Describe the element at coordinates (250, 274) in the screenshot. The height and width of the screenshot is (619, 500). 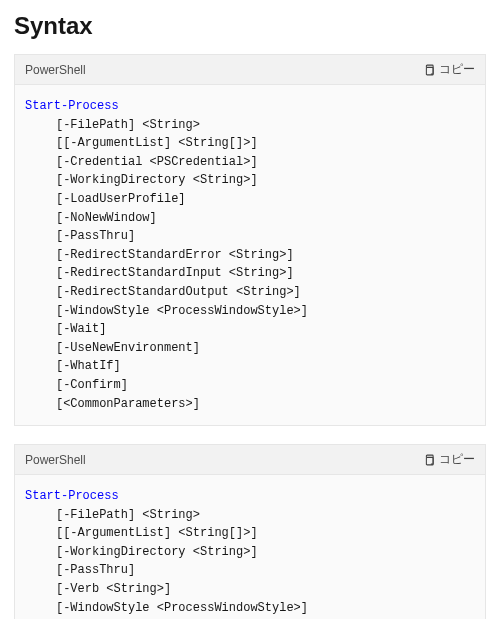
I see `parameter-line: [-RedirectStandardInput <String>]` at that location.